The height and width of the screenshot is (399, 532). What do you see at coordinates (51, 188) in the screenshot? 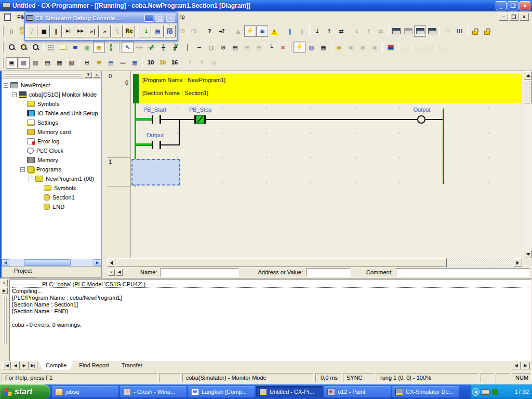
I see `tree-item-program-symbols: Symbols` at bounding box center [51, 188].